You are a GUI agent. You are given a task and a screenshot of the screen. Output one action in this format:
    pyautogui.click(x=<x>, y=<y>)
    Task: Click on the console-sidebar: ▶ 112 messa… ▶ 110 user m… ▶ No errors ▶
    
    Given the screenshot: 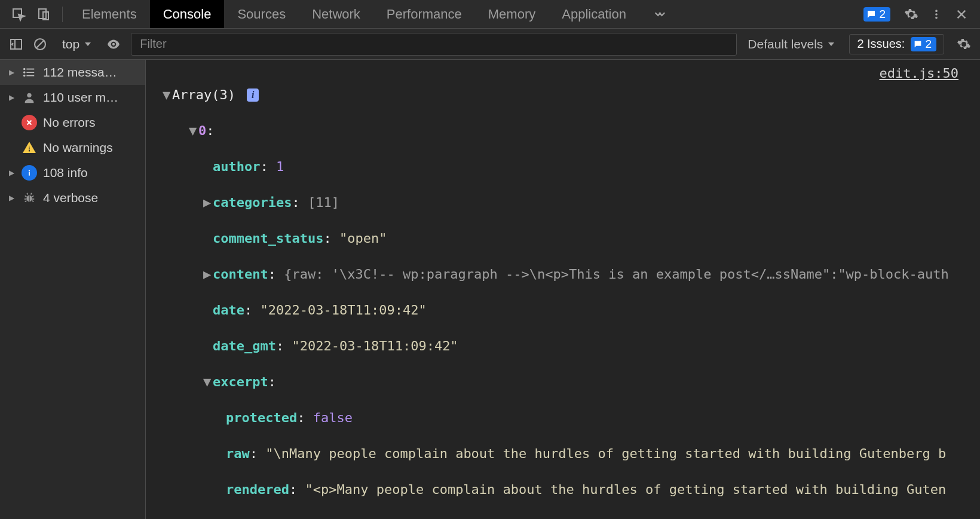 What is the action you would take?
    pyautogui.click(x=73, y=289)
    